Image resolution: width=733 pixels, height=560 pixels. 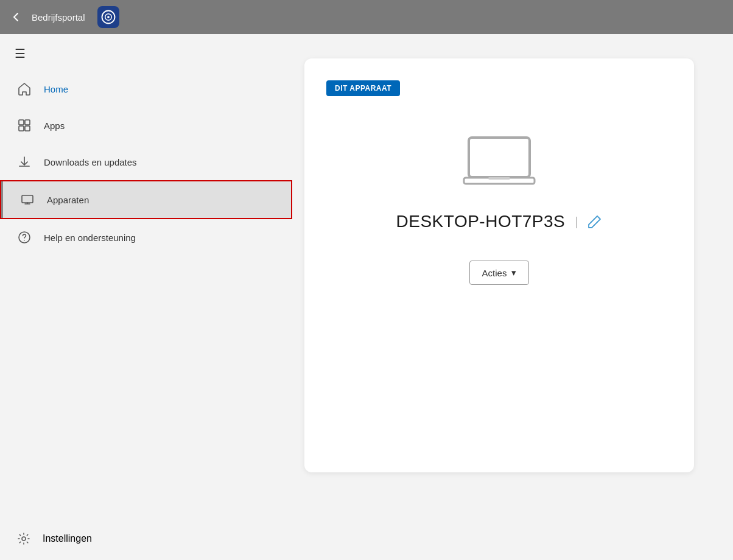 I want to click on download-icon, so click(x=24, y=162).